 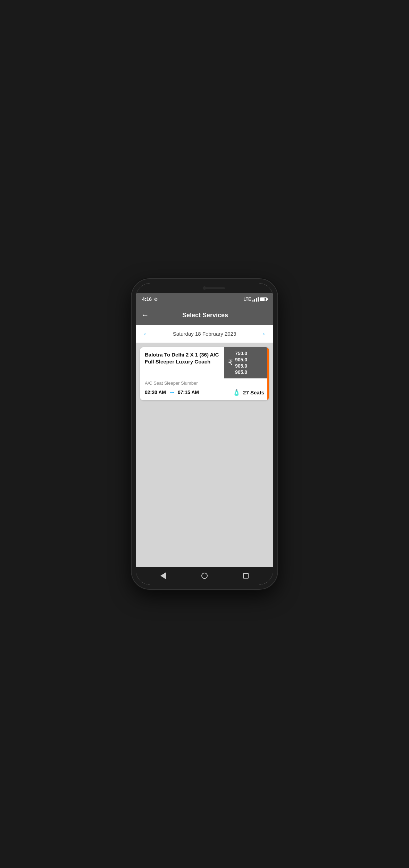 What do you see at coordinates (246, 576) in the screenshot?
I see `recents-nav-icon` at bounding box center [246, 576].